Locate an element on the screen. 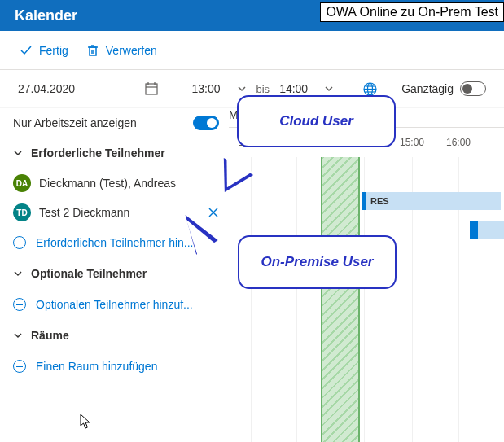 The width and height of the screenshot is (504, 442). done-button: Fertig is located at coordinates (44, 50).